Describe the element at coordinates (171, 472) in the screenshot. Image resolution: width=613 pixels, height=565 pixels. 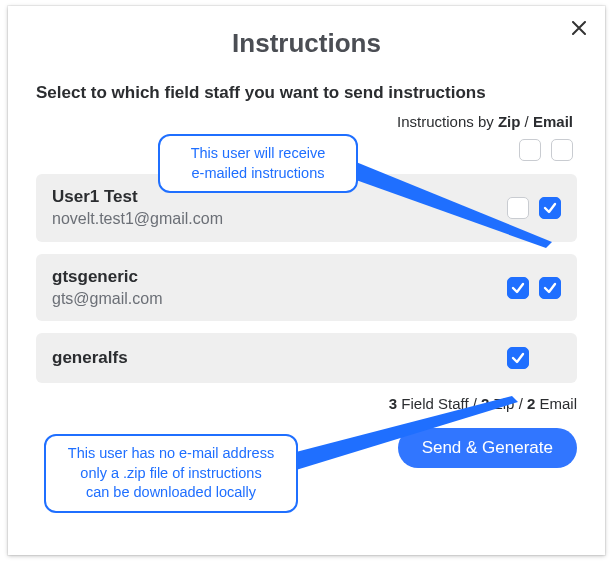
I see `annotation-text: This user has no e-mail address only a .…` at that location.